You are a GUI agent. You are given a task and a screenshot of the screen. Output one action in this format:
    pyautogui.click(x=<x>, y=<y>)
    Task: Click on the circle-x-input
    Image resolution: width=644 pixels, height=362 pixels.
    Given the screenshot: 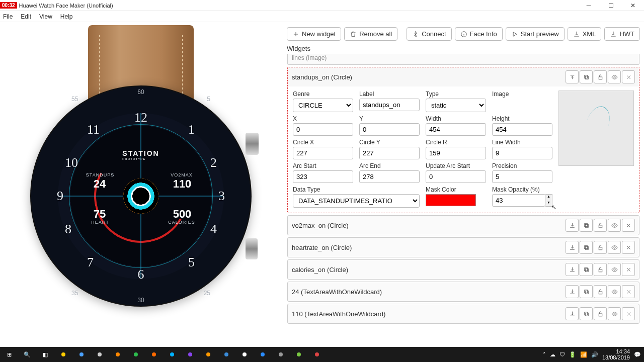 What is the action you would take?
    pyautogui.click(x=323, y=153)
    